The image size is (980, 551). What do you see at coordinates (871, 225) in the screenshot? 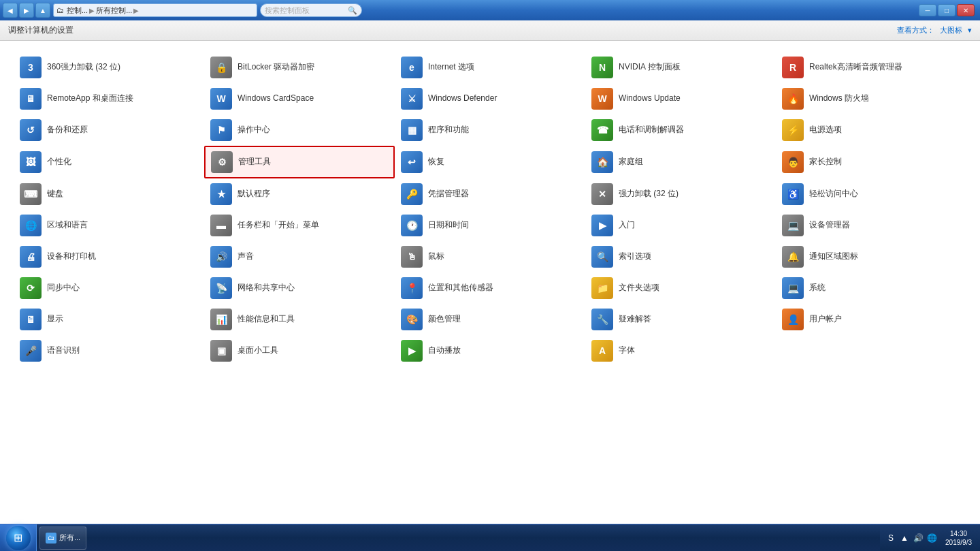
I see `control-item: 💻设备管理器` at bounding box center [871, 225].